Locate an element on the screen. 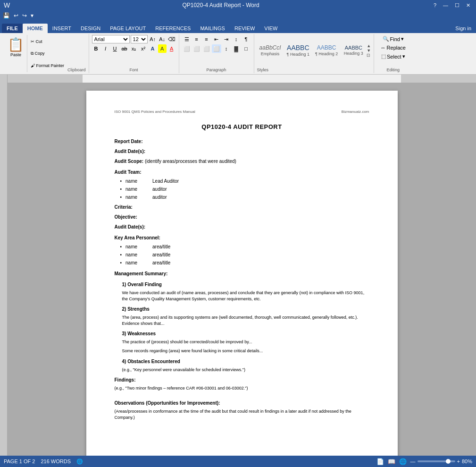  report-date-label: Report Date: is located at coordinates (129, 142).